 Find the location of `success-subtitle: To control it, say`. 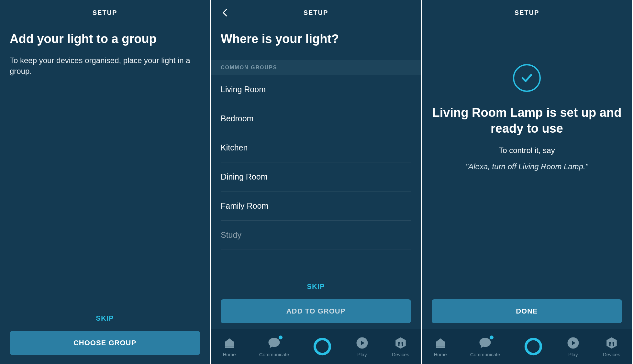

success-subtitle: To control it, say is located at coordinates (527, 150).